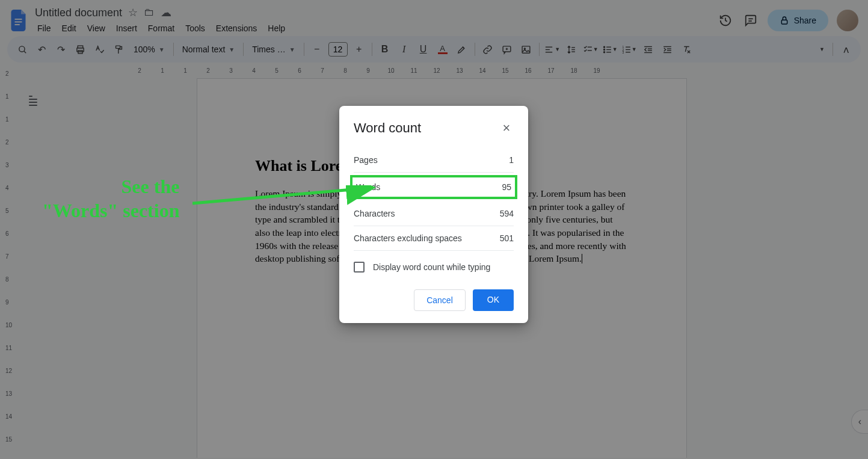 This screenshot has width=868, height=459. Describe the element at coordinates (80, 49) in the screenshot. I see `print-icon` at that location.